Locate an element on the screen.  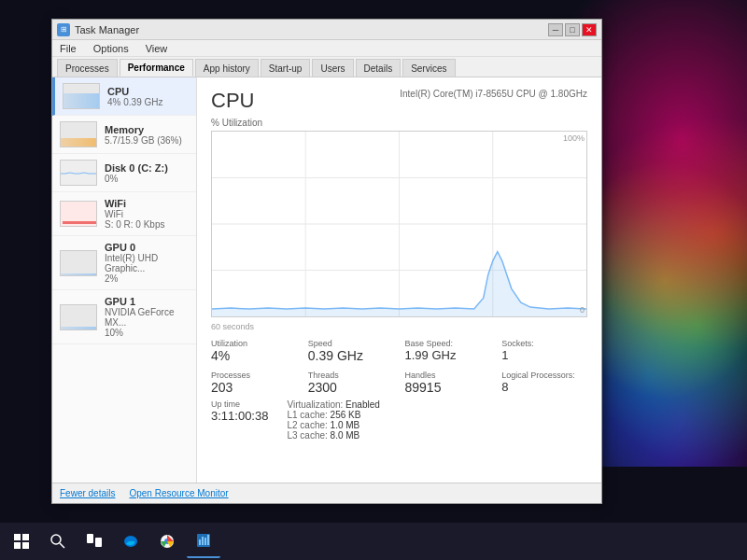
gpu1-thumb-graph is located at coordinates (78, 329).